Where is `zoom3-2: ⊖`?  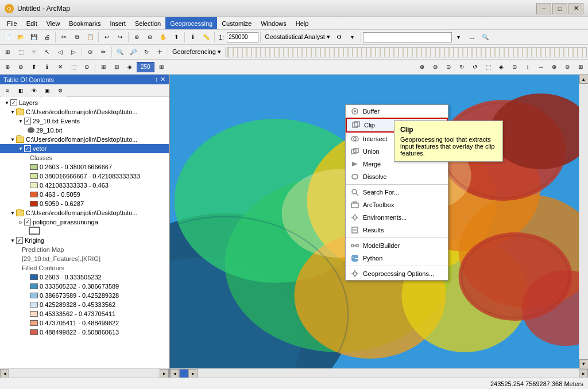 zoom3-2: ⊖ is located at coordinates (21, 67).